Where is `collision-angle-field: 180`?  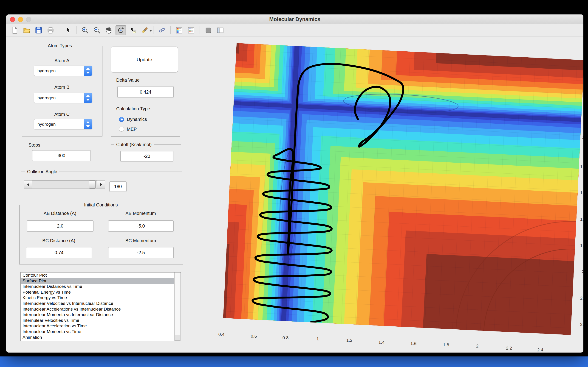
collision-angle-field: 180 is located at coordinates (118, 186).